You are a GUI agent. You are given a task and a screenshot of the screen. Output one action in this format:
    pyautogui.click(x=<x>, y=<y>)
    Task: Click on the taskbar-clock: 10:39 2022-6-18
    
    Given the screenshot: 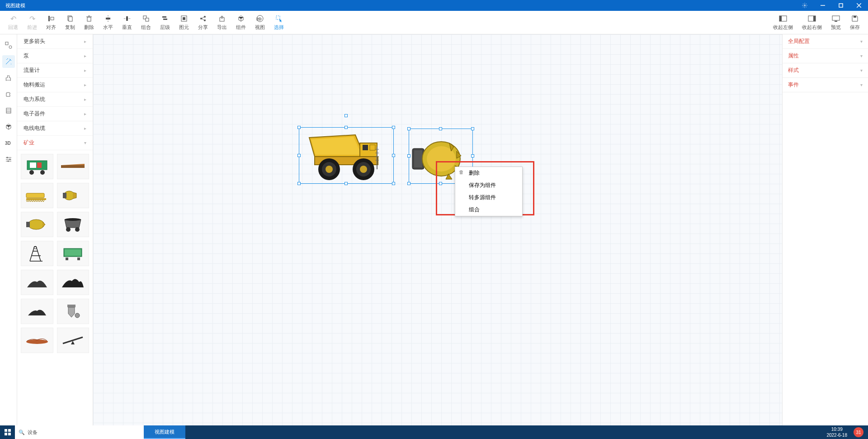 What is the action you would take?
    pyautogui.click(x=837, y=432)
    